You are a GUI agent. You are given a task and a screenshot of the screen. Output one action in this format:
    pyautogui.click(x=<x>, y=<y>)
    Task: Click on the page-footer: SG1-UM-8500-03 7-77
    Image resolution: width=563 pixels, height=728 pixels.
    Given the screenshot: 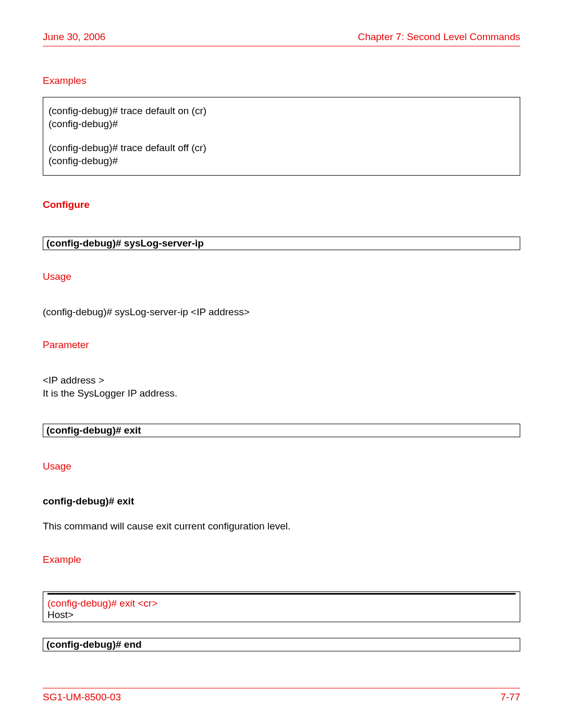 What is the action you would take?
    pyautogui.click(x=282, y=695)
    